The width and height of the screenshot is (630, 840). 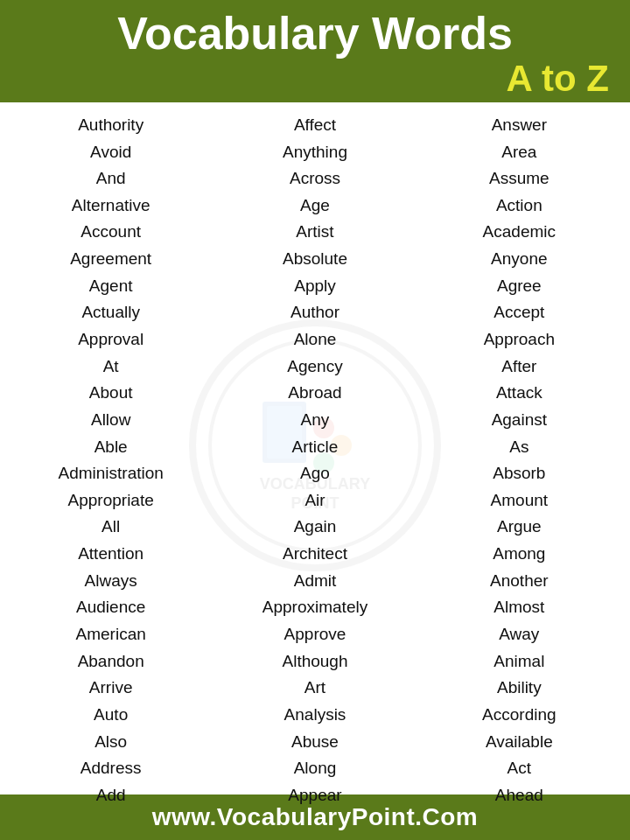 I want to click on word-cell: Another, so click(x=520, y=581).